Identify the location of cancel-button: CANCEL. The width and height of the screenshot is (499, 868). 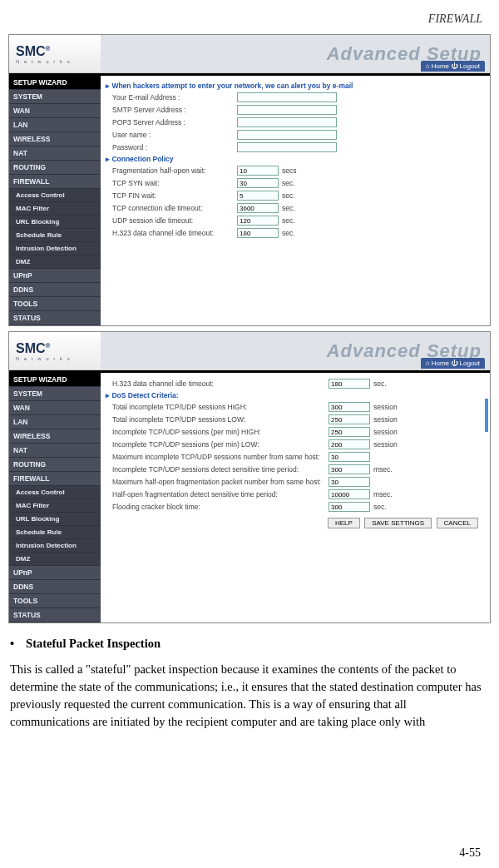
(457, 523).